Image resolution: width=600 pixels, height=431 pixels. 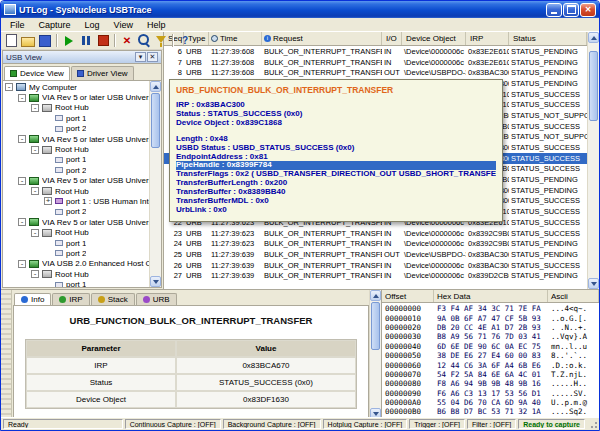 I want to click on tab-driver-view: Driver View, so click(x=102, y=73).